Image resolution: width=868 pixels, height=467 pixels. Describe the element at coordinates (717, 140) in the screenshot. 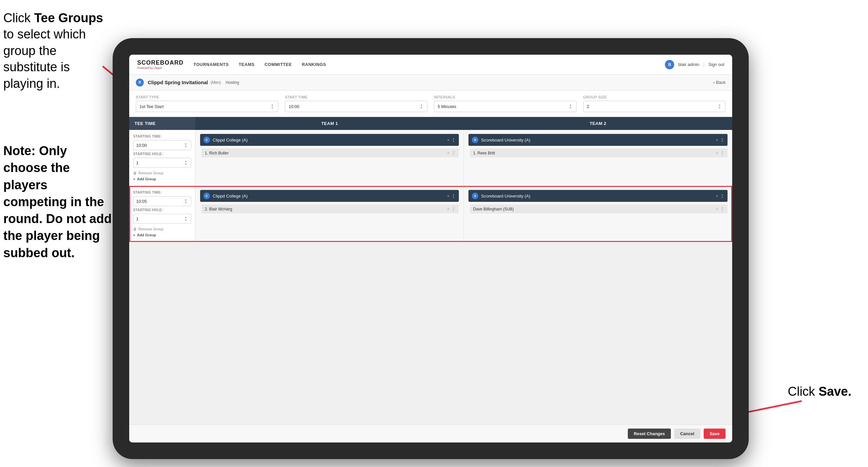

I see `team2-remove-icon-1: ×` at that location.